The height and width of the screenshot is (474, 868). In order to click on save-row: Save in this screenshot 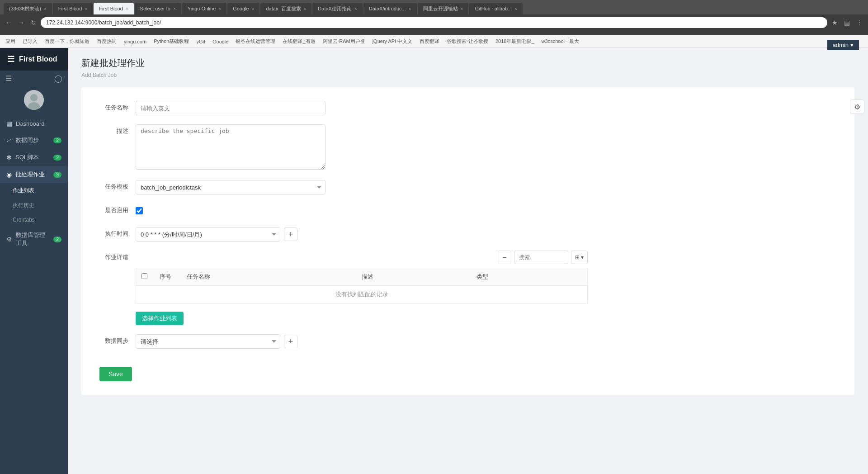, I will do `click(468, 370)`.